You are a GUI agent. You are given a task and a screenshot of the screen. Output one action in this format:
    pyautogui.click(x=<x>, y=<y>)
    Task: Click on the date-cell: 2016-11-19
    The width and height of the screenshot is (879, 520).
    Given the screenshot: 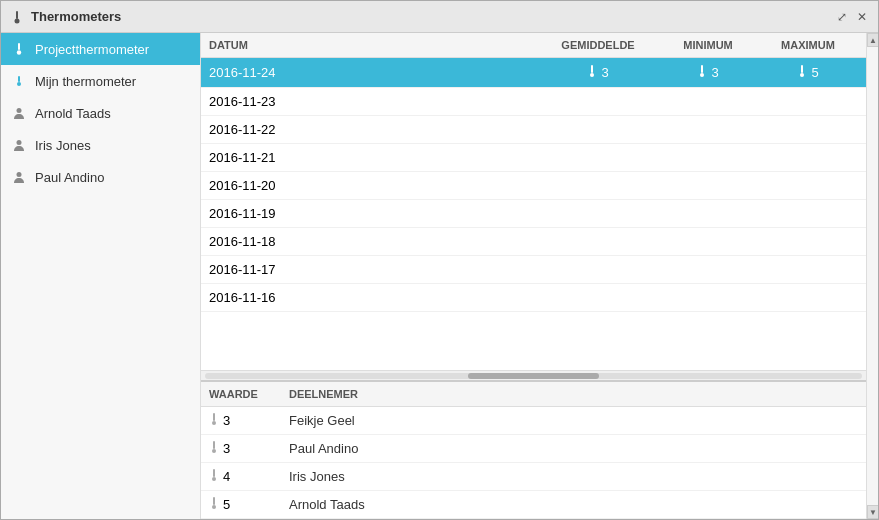 What is the action you would take?
    pyautogui.click(x=374, y=214)
    